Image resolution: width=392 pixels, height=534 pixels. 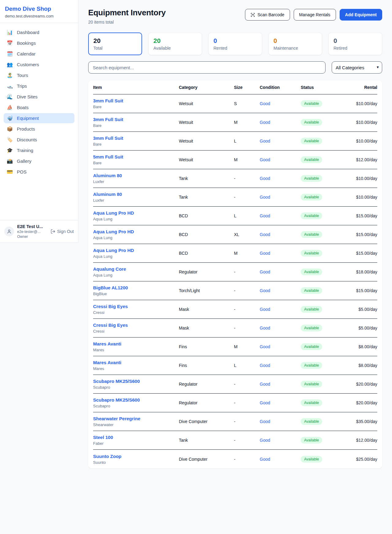 I want to click on sidebar-item-label: Discounts, so click(x=27, y=140).